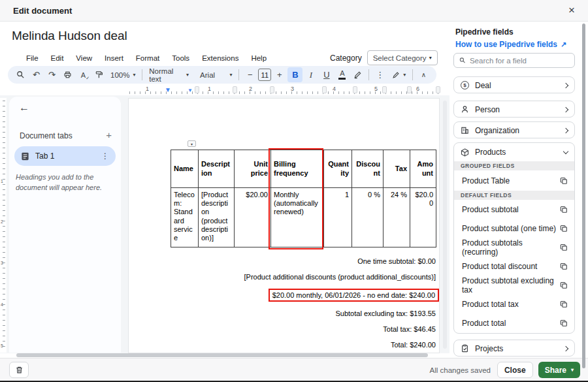 This screenshot has height=382, width=588. I want to click on cell-discount: 0 %, so click(368, 218).